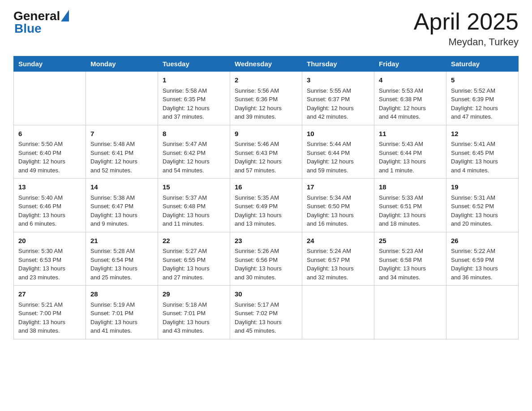 The image size is (532, 411). What do you see at coordinates (339, 259) in the screenshot?
I see `calendar-cell: 24Sunrise: 5:24 AM Sunset: 6:57 PM Dayli…` at bounding box center [339, 259].